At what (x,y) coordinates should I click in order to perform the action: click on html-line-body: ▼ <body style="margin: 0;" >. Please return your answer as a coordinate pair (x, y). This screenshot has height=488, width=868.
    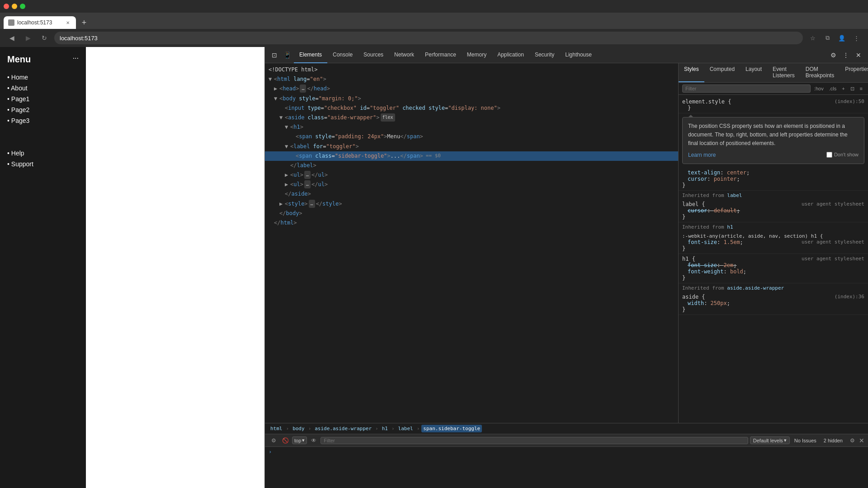
    Looking at the image, I should click on (472, 99).